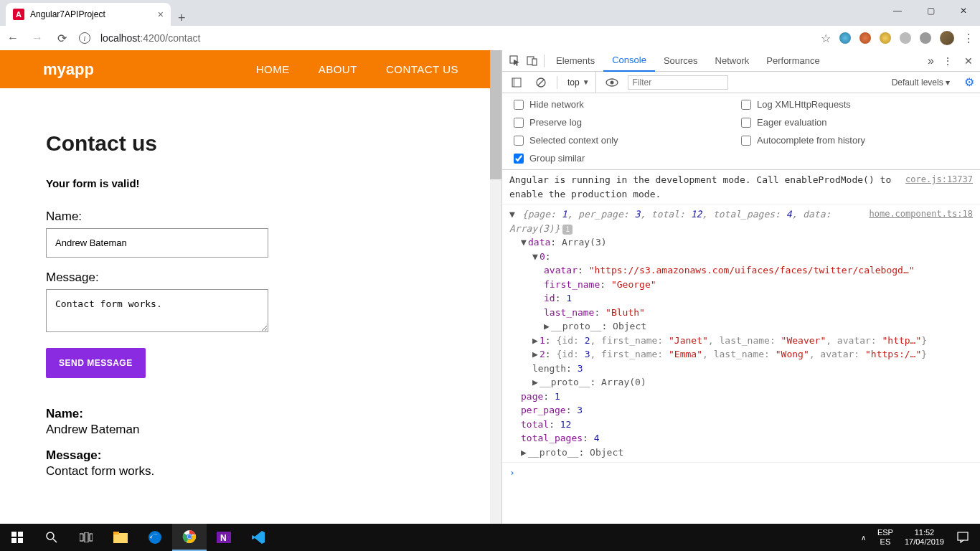  I want to click on log-levels-selector: Default levels ▾, so click(921, 83).